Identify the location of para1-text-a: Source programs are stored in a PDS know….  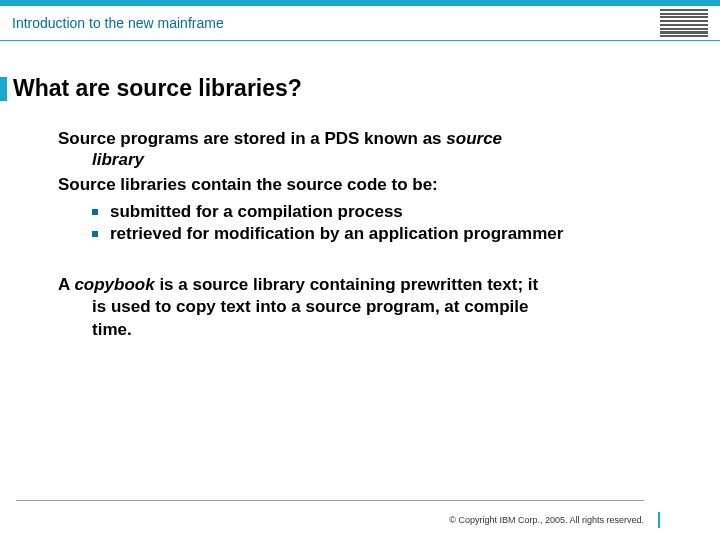
(252, 138).